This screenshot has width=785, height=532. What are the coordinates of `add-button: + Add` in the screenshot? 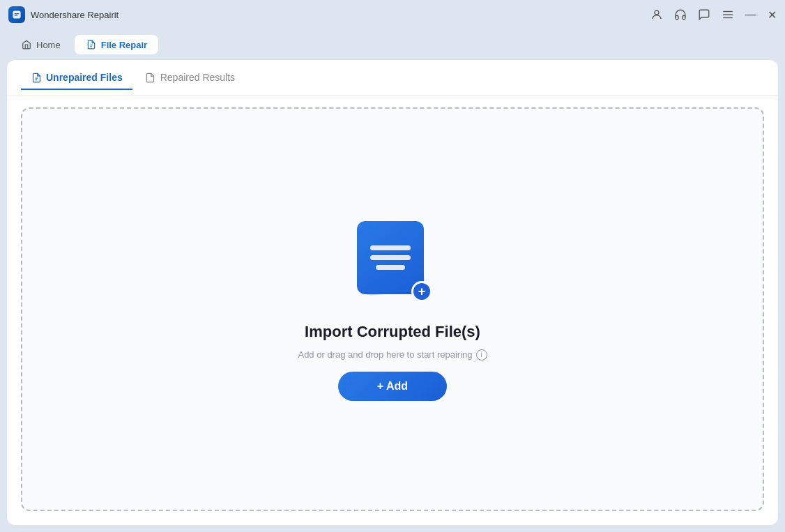 It's located at (392, 386).